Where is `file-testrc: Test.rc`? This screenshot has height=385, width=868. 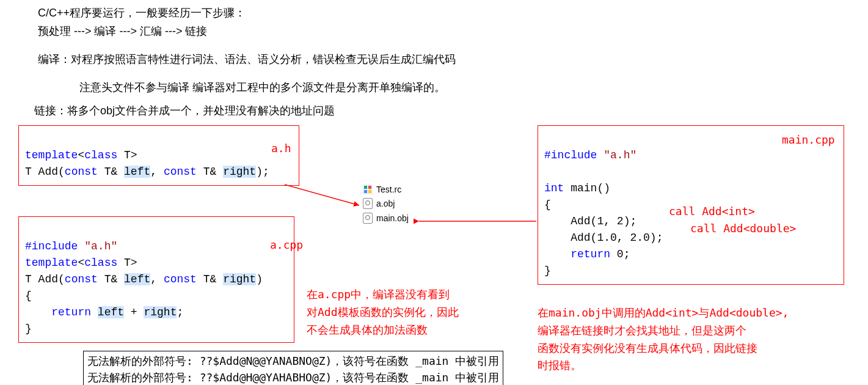
file-testrc: Test.rc is located at coordinates (386, 189).